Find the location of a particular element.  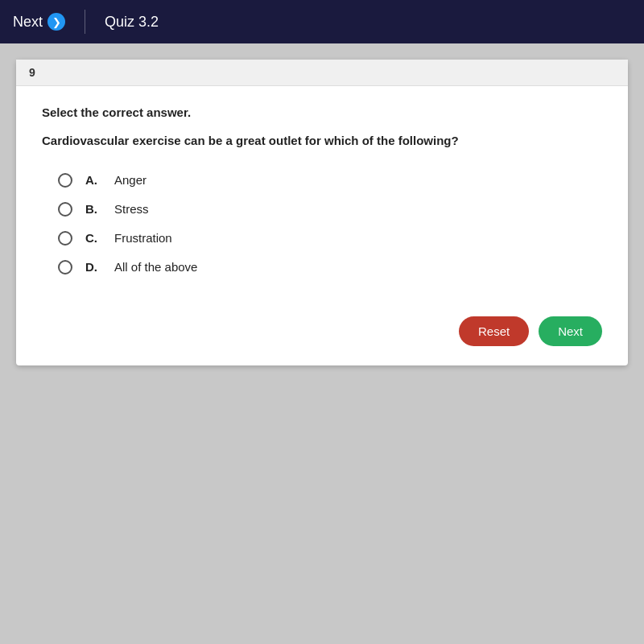

next-circle-icon: ❯ is located at coordinates (56, 22).